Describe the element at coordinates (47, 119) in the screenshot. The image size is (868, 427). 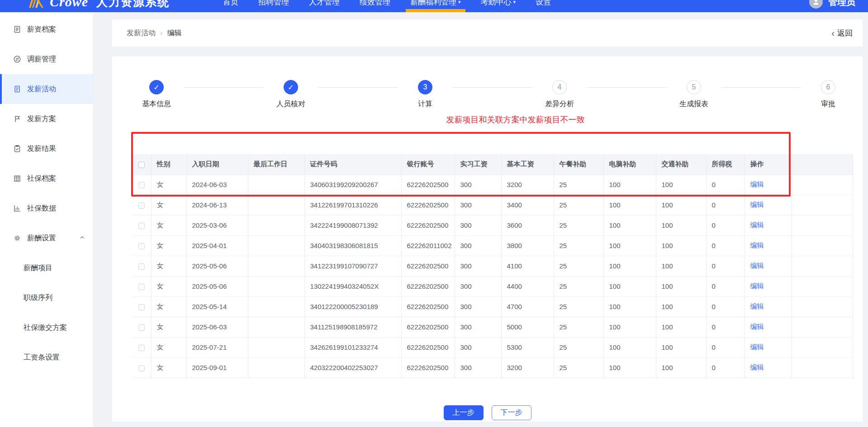
I see `sidebar-item: 发薪方案` at that location.